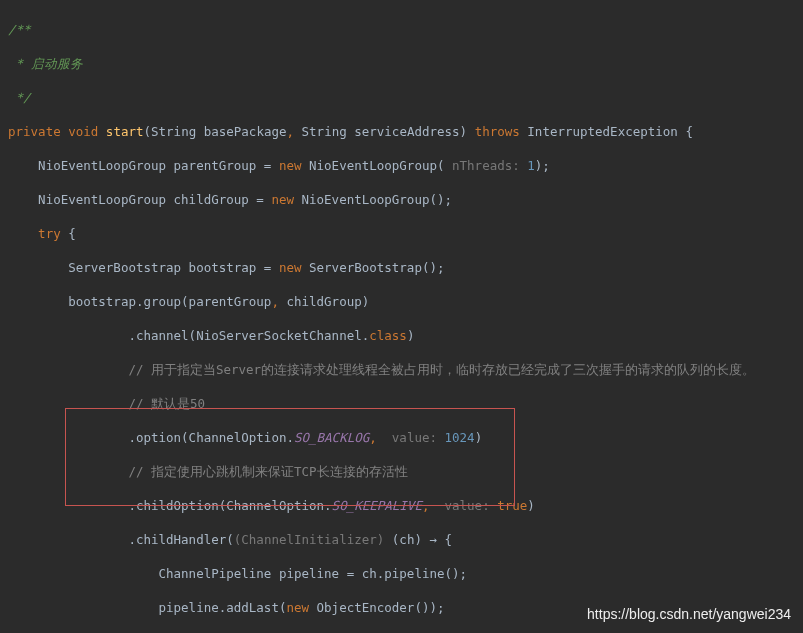 Image resolution: width=803 pixels, height=633 pixels. Describe the element at coordinates (50, 64) in the screenshot. I see `doc-line: * 启动服务` at that location.